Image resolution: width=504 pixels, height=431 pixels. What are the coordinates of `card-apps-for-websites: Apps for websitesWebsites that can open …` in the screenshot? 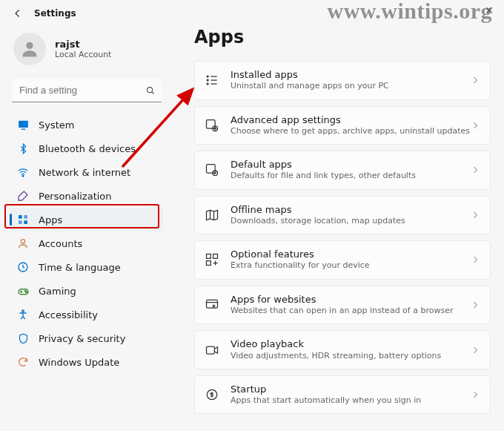 It's located at (342, 306).